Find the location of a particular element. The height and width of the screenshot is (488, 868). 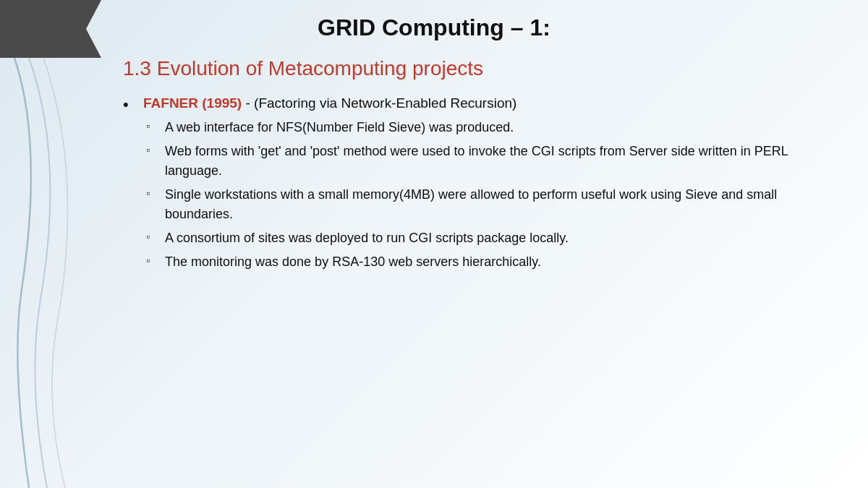

sub-bullet-item: A consortium of sites was deployed to ru… is located at coordinates (484, 239).